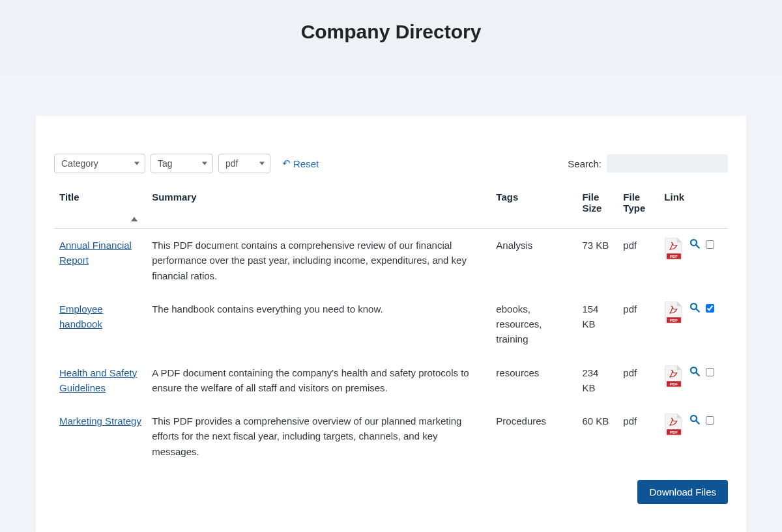 This screenshot has height=532, width=782. I want to click on document-tags: resources, so click(534, 380).